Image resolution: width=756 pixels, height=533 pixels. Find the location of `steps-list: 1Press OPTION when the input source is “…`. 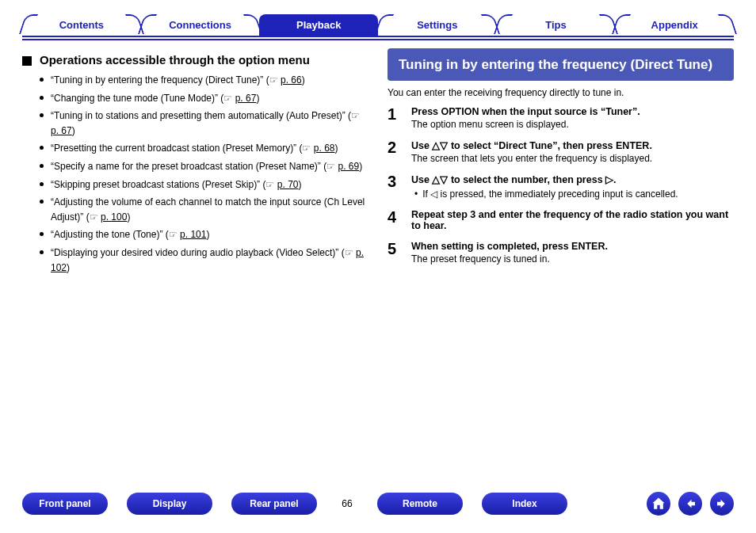

steps-list: 1Press OPTION when the input source is “… is located at coordinates (561, 185).